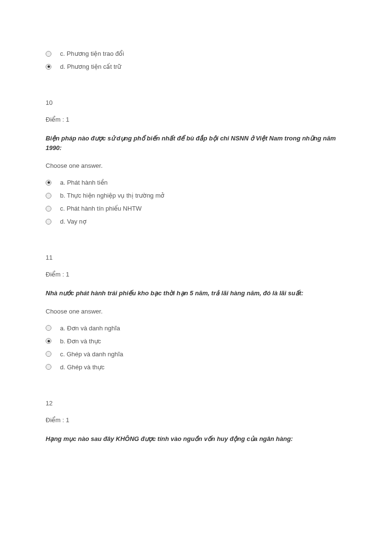 This screenshot has height=540, width=392. Describe the element at coordinates (196, 293) in the screenshot. I see `question-text: Nhà nước phát hành trái phiếu kho bạc th…` at that location.